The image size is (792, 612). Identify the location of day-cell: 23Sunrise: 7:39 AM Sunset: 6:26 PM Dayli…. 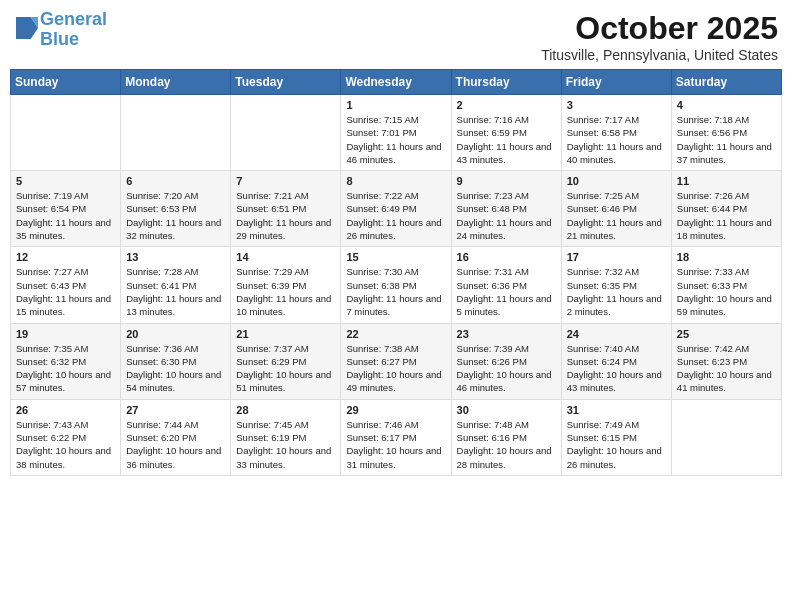
(506, 361).